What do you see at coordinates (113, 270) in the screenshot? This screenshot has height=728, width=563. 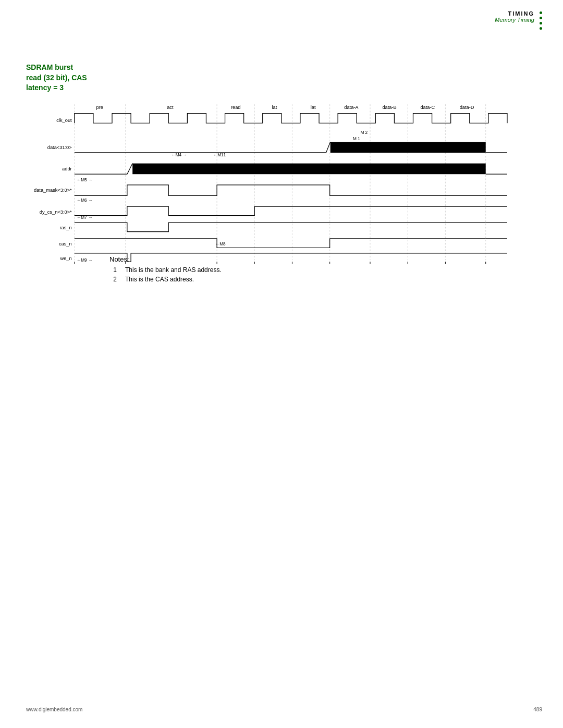 I see `note-number-1: 1` at bounding box center [113, 270].